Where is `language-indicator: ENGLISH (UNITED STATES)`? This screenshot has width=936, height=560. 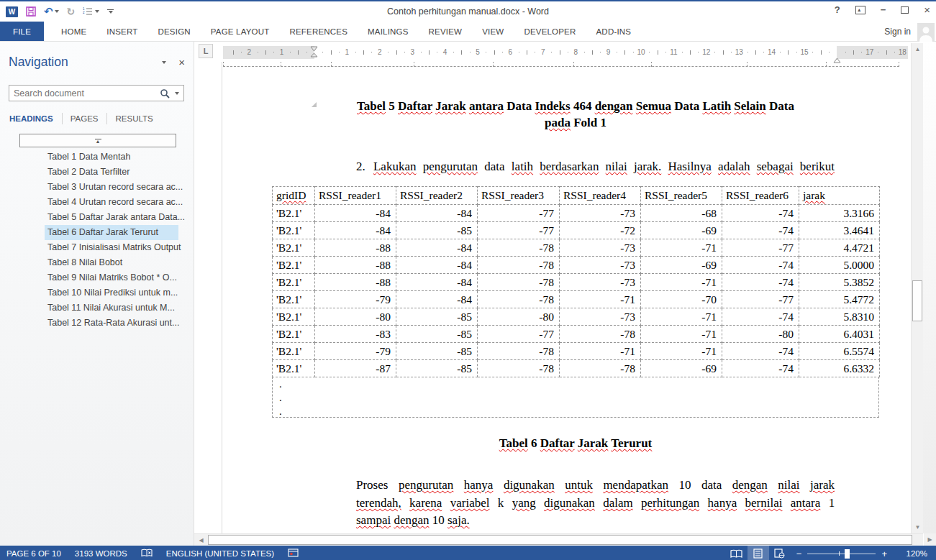
language-indicator: ENGLISH (UNITED STATES) is located at coordinates (220, 554).